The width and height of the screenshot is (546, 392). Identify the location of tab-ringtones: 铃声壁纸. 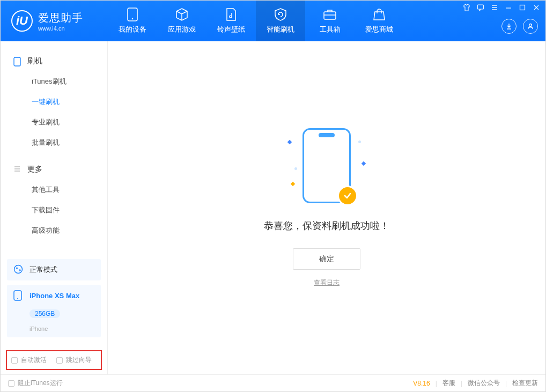
(231, 21).